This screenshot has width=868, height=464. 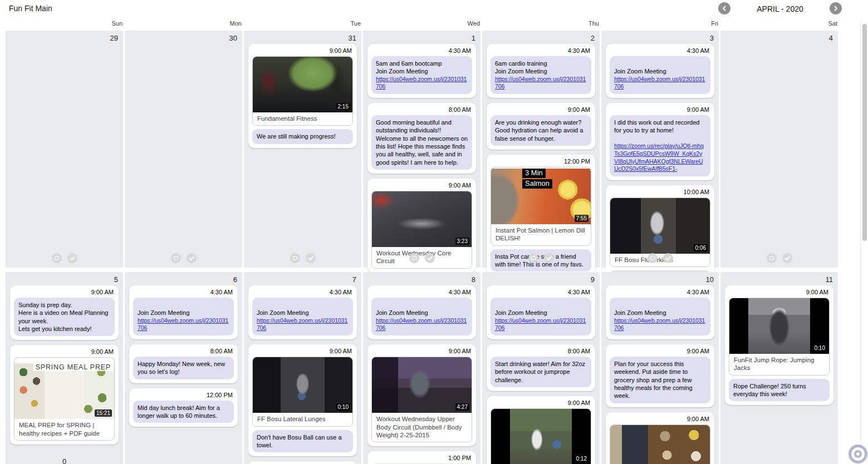 I want to click on message-event-card: 4:30 AM5am and 6am bootcampJoin Zoom Mee…, so click(x=422, y=71).